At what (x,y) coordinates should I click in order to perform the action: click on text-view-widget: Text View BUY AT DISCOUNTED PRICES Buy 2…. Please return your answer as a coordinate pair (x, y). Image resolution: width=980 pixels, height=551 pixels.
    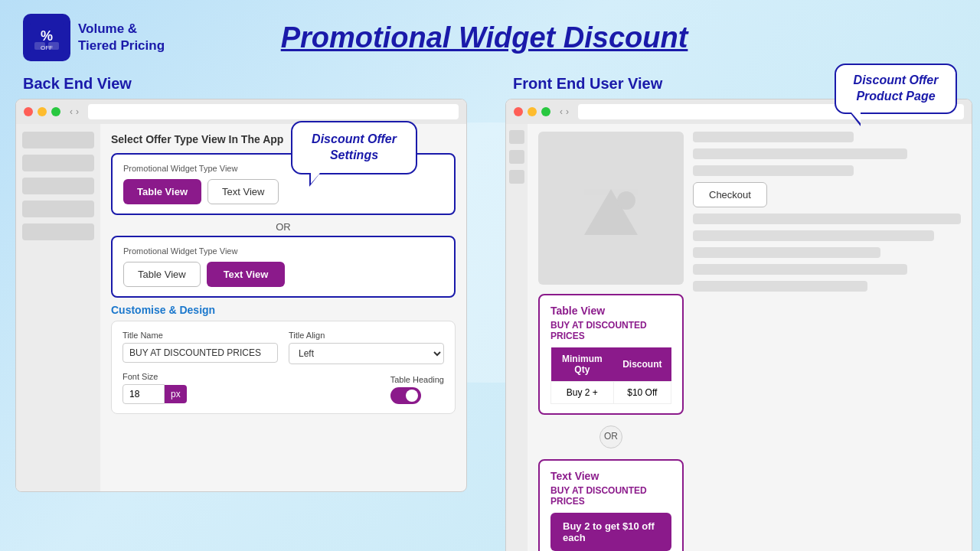
    Looking at the image, I should click on (611, 505).